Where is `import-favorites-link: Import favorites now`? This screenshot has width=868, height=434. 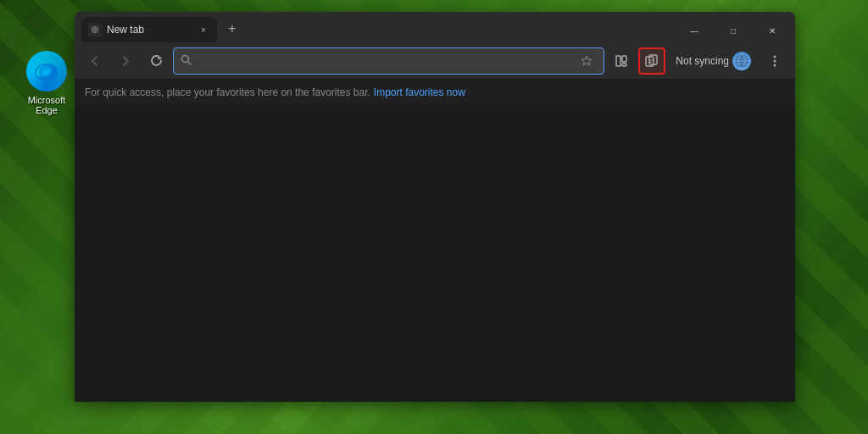 import-favorites-link: Import favorites now is located at coordinates (420, 92).